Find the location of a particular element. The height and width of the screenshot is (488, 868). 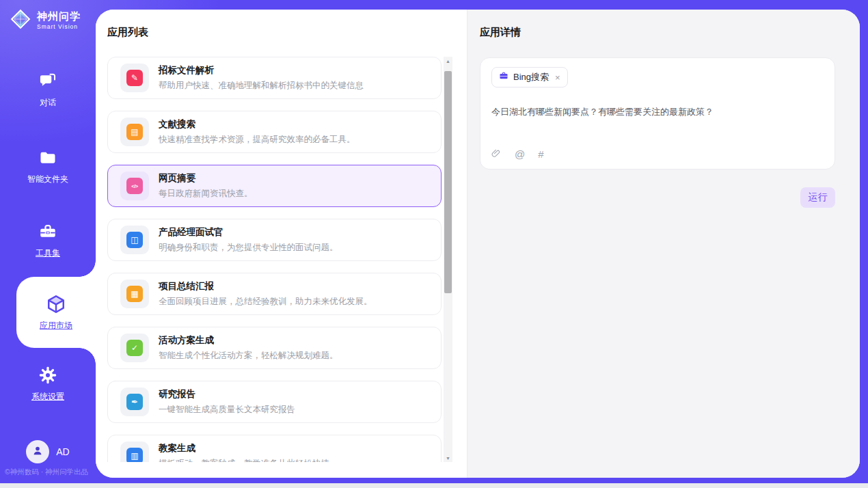

user-label: AD is located at coordinates (63, 452).